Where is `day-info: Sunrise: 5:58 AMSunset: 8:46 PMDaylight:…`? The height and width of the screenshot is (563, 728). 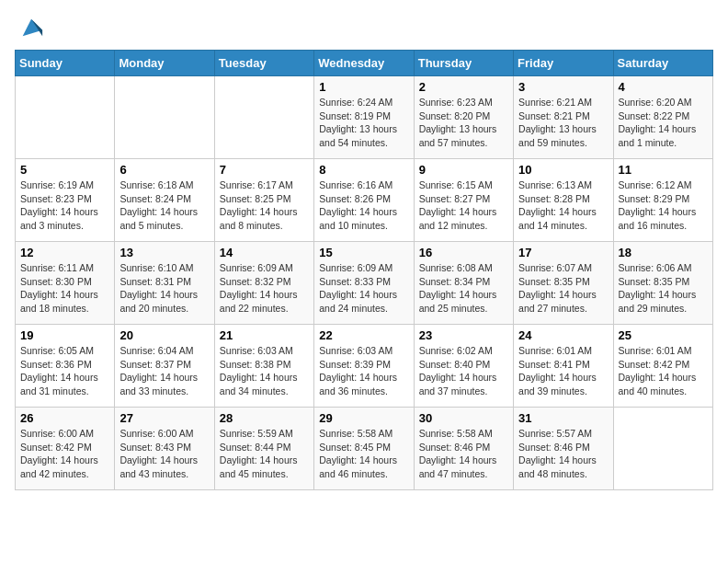
day-info: Sunrise: 5:58 AMSunset: 8:46 PMDaylight:… is located at coordinates (463, 454).